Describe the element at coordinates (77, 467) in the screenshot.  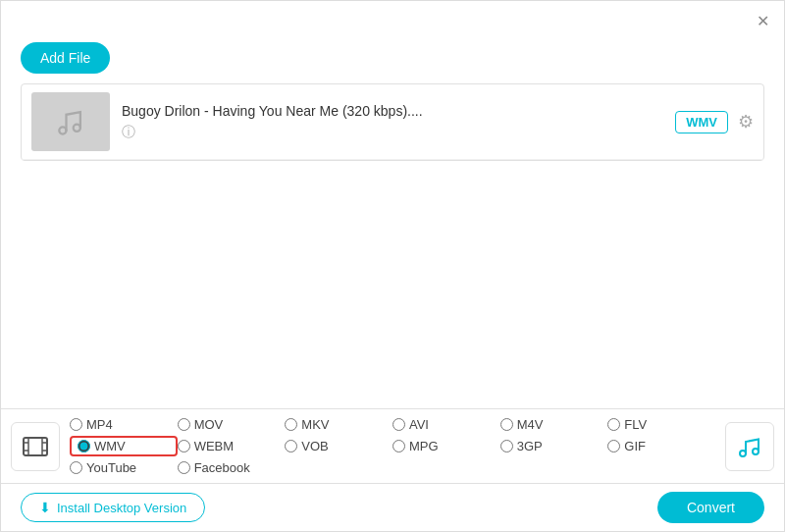
I see `format-radio-youtube` at that location.